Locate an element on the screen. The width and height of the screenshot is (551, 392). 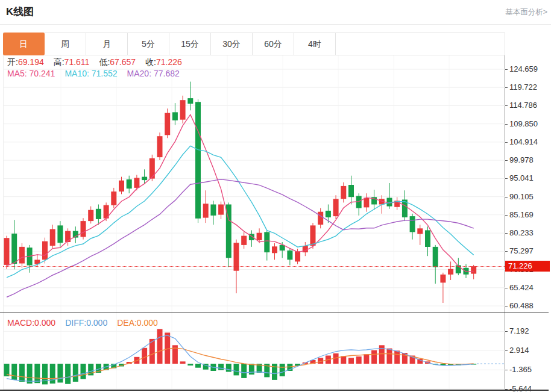
tab-周: 周 is located at coordinates (65, 44).